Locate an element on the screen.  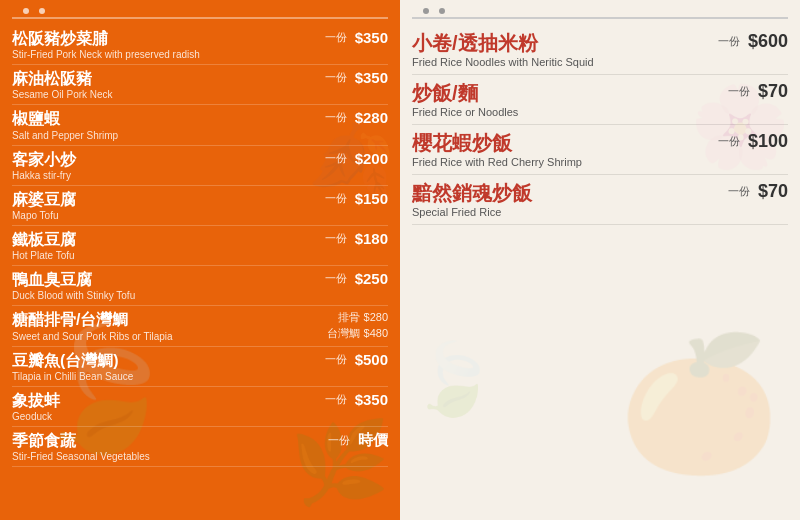
item-chinese: 麻油松阪豬 is located at coordinates (164, 78).